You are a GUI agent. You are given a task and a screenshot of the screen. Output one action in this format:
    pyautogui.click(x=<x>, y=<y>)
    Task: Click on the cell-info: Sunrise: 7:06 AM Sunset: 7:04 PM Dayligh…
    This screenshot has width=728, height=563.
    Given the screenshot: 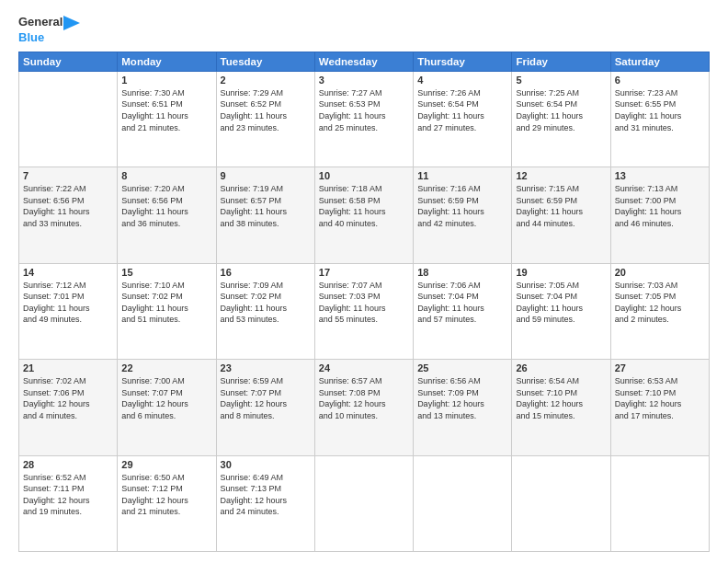 What is the action you would take?
    pyautogui.click(x=462, y=303)
    